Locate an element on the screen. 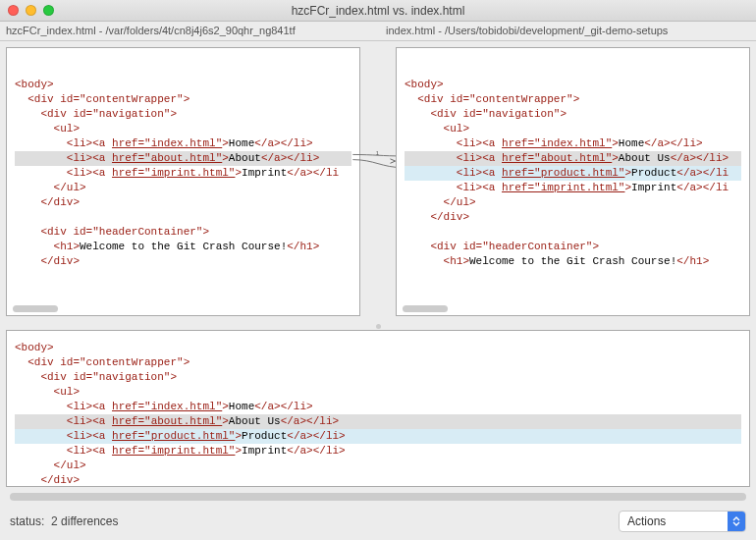 The height and width of the screenshot is (540, 756). status-bar: status: 2 differences Actions is located at coordinates (378, 522).